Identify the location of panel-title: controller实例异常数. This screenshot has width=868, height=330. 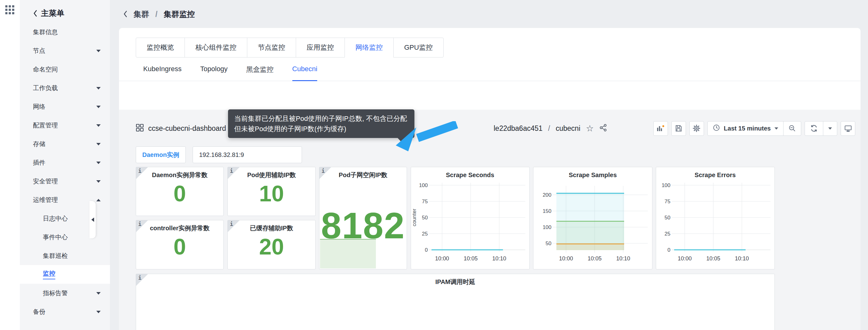
(180, 227).